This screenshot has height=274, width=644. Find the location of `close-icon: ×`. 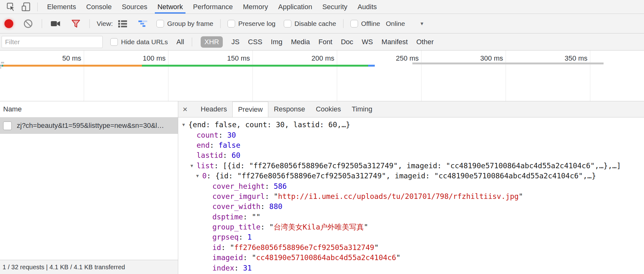

close-icon: × is located at coordinates (189, 109).